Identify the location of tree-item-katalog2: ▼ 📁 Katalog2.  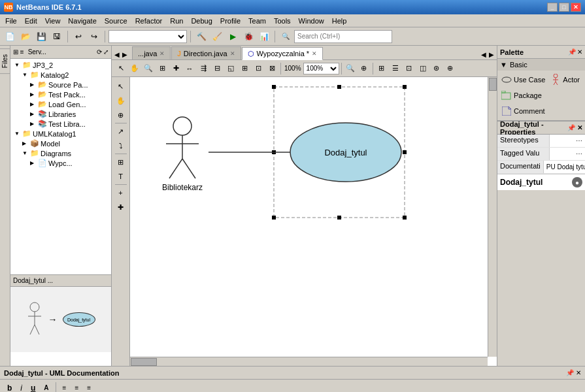
(61, 74).